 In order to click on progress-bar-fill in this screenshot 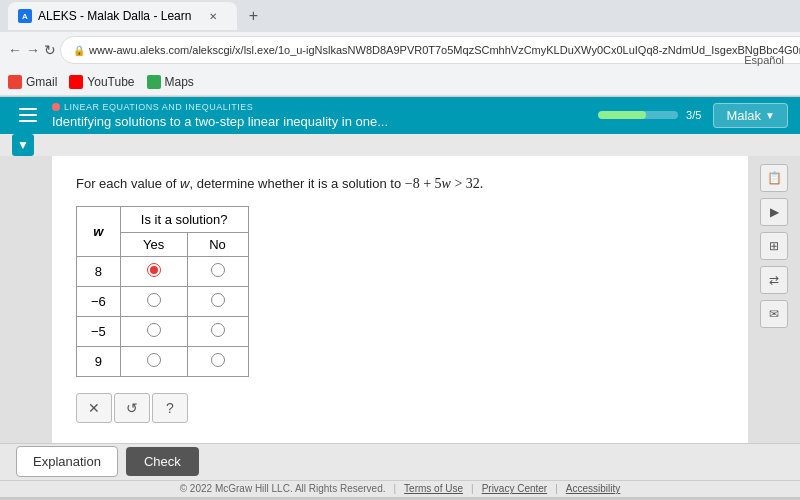, I will do `click(622, 115)`.